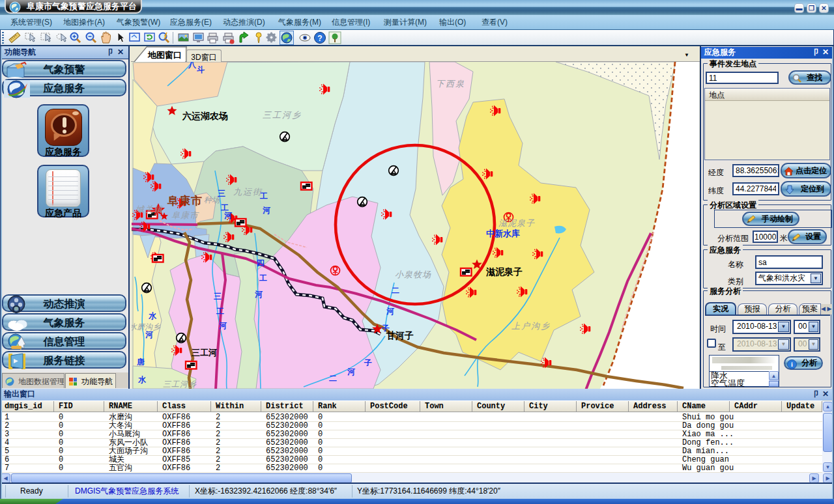 This screenshot has width=834, height=504. Describe the element at coordinates (205, 116) in the screenshot. I see `svg-text: 六运湖农场` at that location.